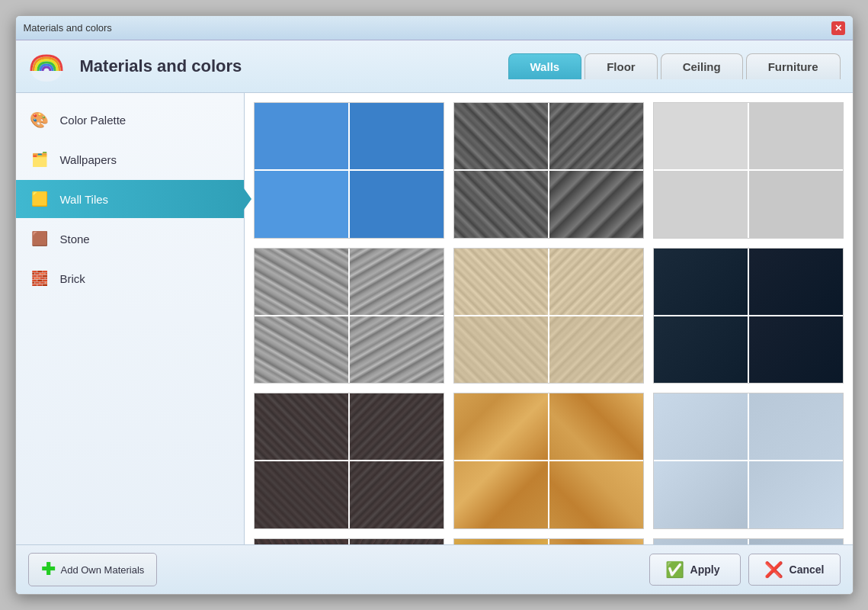 Image resolution: width=868 pixels, height=610 pixels. Describe the element at coordinates (349, 316) in the screenshot. I see `material-bw-granite` at that location.